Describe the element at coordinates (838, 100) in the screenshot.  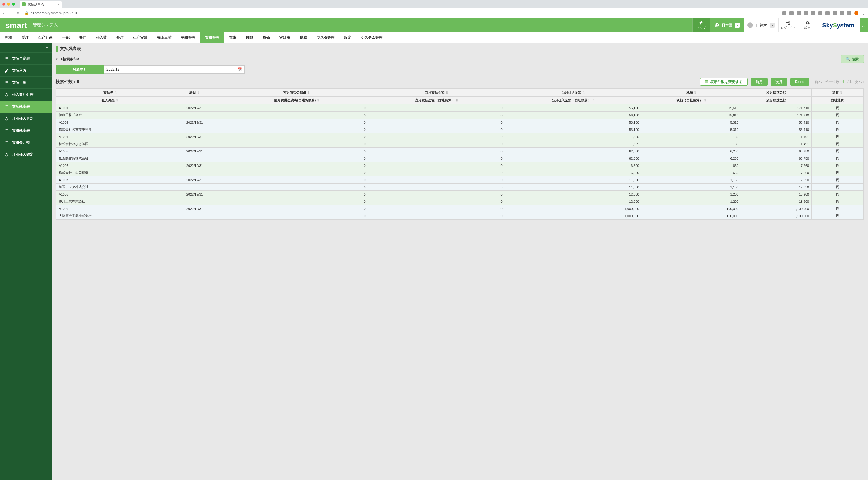
I see `column-header: 自社通貨` at that location.